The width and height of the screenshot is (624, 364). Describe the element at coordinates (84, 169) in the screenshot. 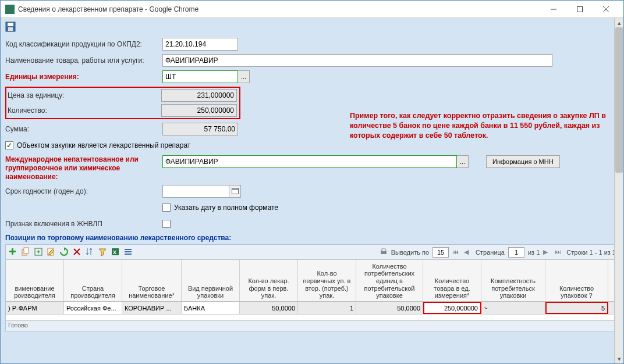

I see `label-mnn: Международное непатентованное или группи…` at that location.